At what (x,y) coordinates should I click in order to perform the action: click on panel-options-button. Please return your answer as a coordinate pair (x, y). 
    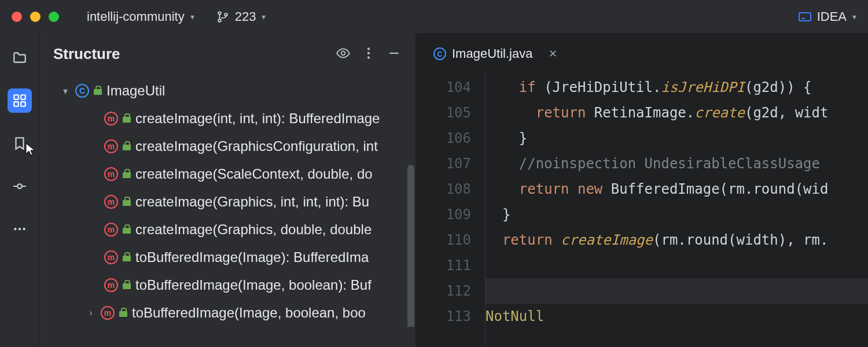
    Looking at the image, I should click on (369, 54).